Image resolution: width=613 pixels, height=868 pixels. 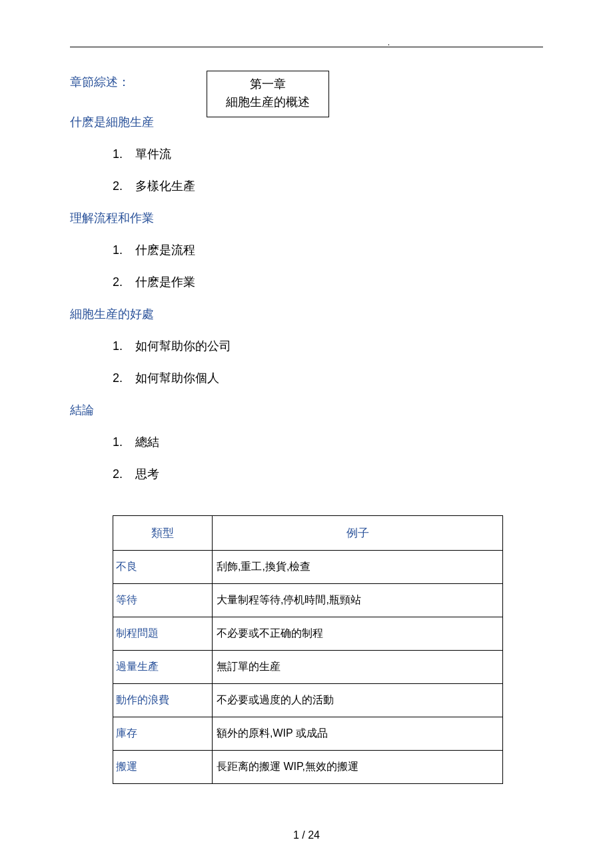 What do you see at coordinates (163, 701) in the screenshot?
I see `table-cell-type: 動作的浪費` at bounding box center [163, 701].